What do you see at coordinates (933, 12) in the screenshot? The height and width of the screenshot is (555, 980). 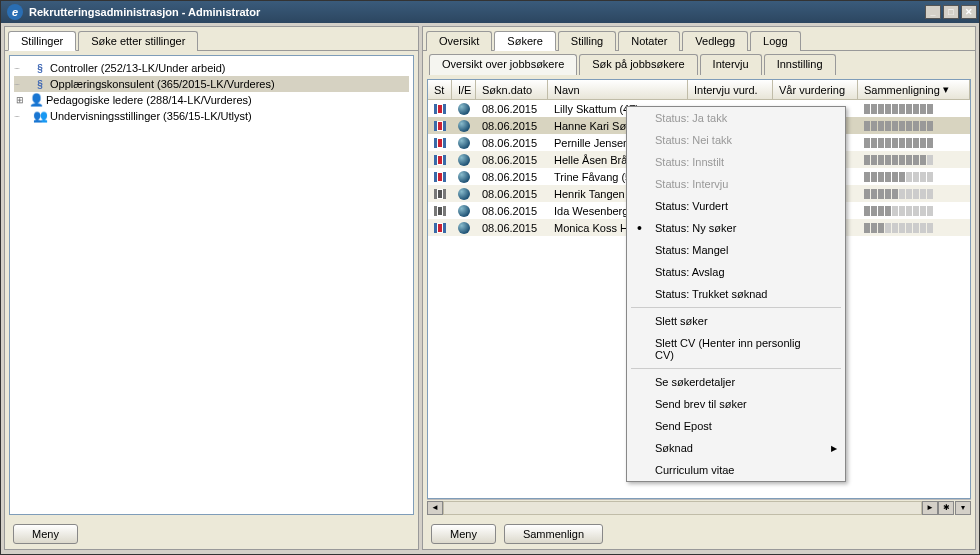 I see `minimize-button: _` at bounding box center [933, 12].